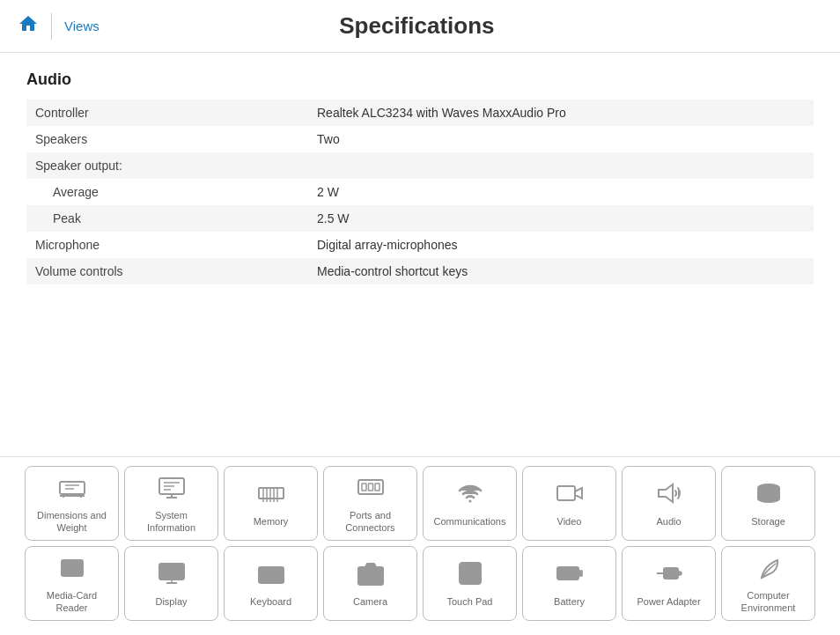  What do you see at coordinates (420, 218) in the screenshot?
I see `table-row: Peak2.5 W` at bounding box center [420, 218].